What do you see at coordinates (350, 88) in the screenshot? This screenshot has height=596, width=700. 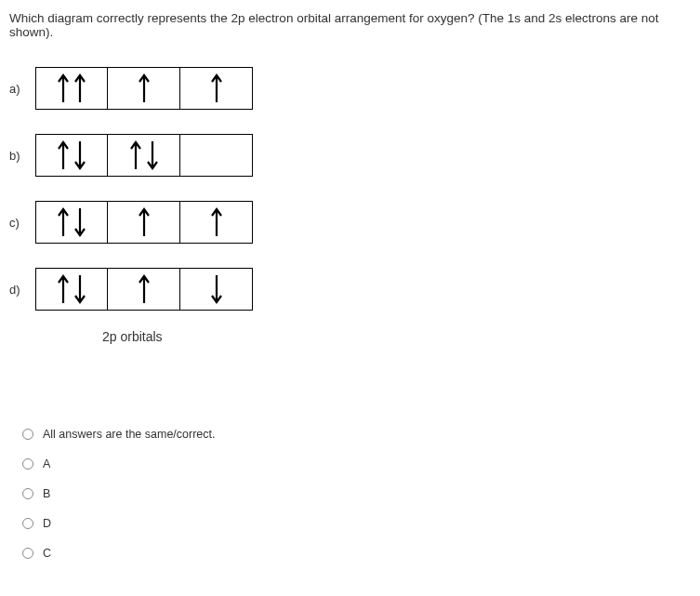 I see `diagram-a: a)` at bounding box center [350, 88].